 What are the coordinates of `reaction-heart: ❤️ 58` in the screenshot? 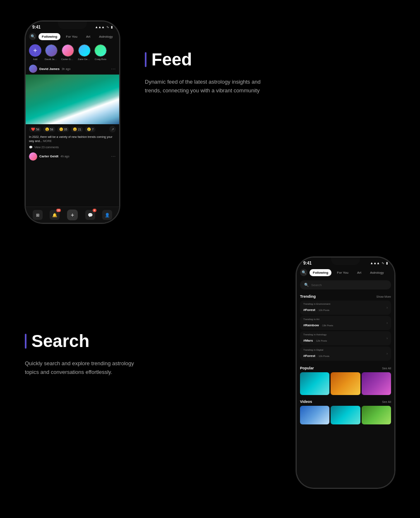 It's located at (35, 129).